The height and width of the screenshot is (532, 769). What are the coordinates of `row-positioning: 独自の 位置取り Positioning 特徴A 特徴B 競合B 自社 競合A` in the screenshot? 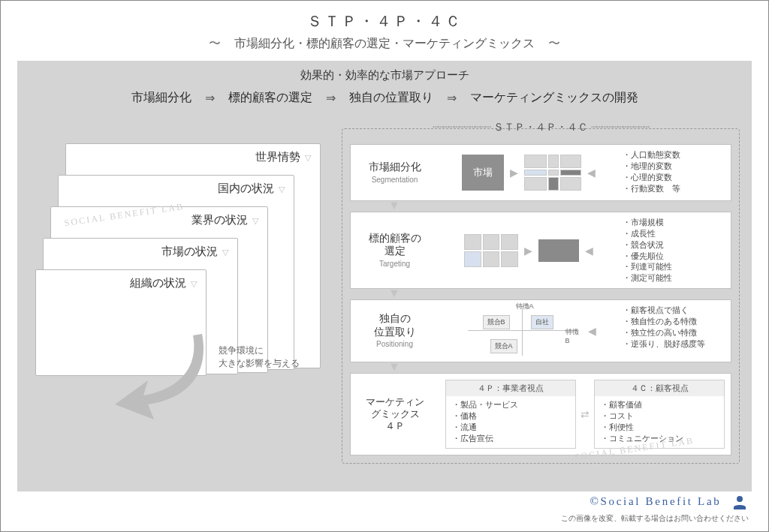 It's located at (541, 331).